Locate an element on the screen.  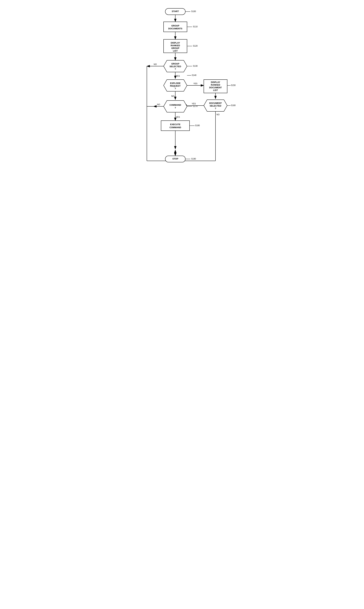
s180-label: S180 is located at coordinates (197, 126).